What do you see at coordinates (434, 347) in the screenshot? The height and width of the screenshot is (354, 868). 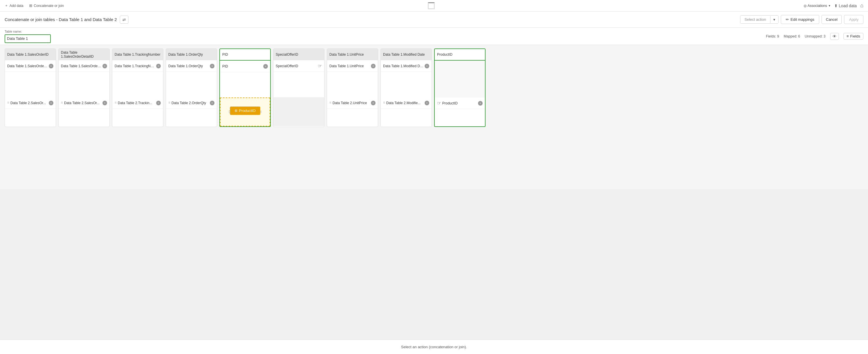 I see `status-bar: Select an action (concatenation or join)…` at bounding box center [434, 347].